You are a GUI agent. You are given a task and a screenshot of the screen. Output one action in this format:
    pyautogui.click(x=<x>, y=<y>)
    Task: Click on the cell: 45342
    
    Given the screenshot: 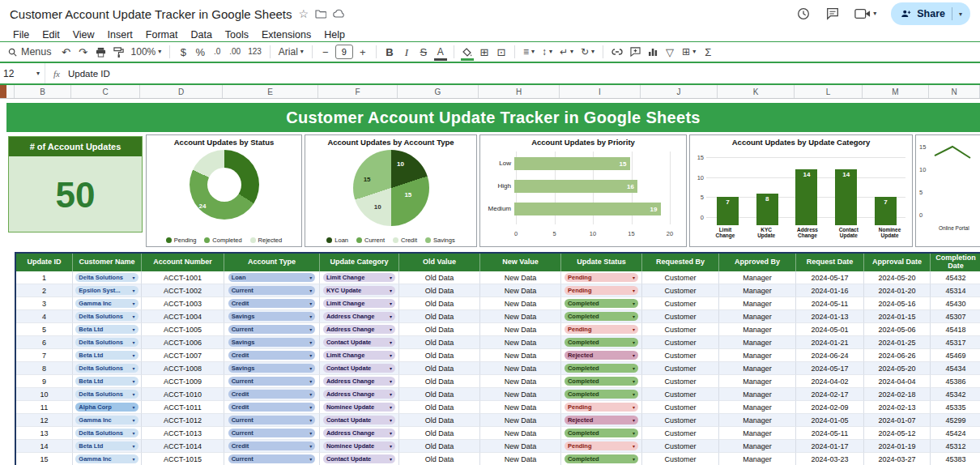 What is the action you would take?
    pyautogui.click(x=956, y=395)
    